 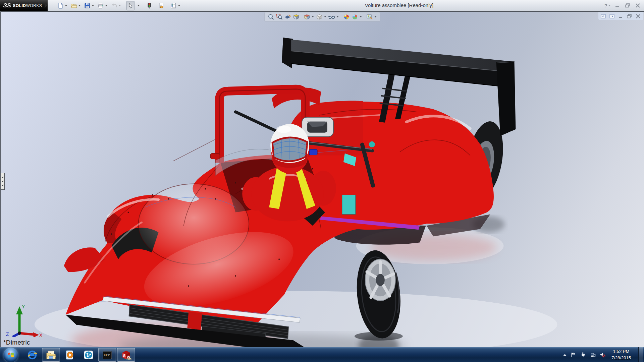 I want to click on edit-appearance-button, so click(x=347, y=17).